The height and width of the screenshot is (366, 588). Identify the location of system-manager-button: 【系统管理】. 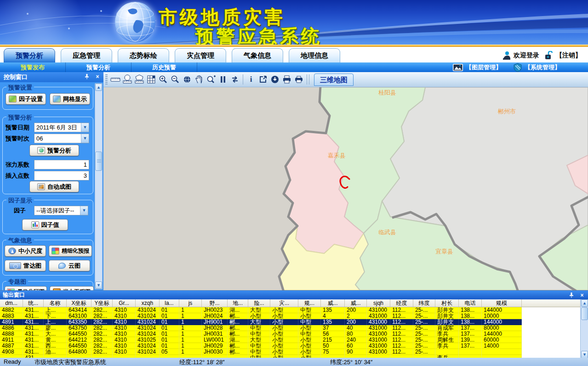
(537, 68).